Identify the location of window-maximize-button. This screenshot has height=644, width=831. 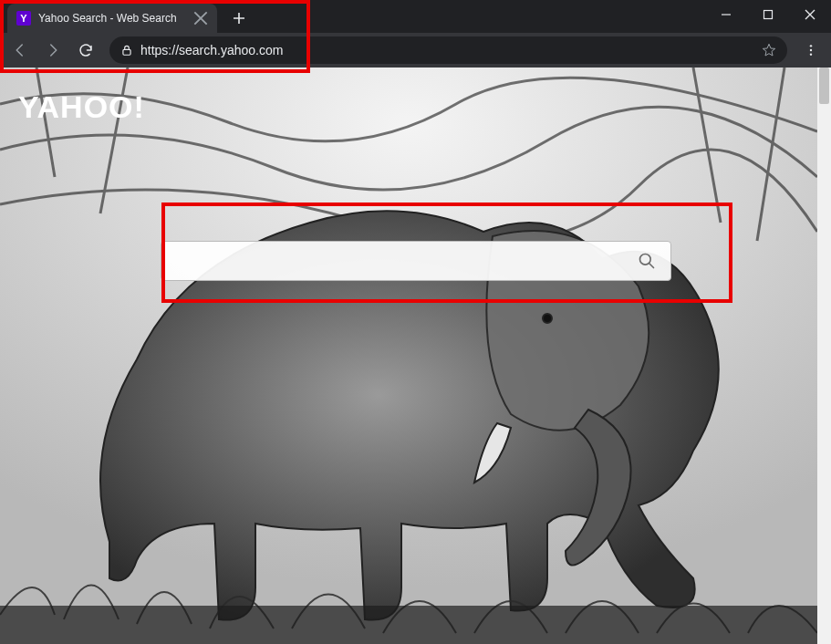
(768, 15).